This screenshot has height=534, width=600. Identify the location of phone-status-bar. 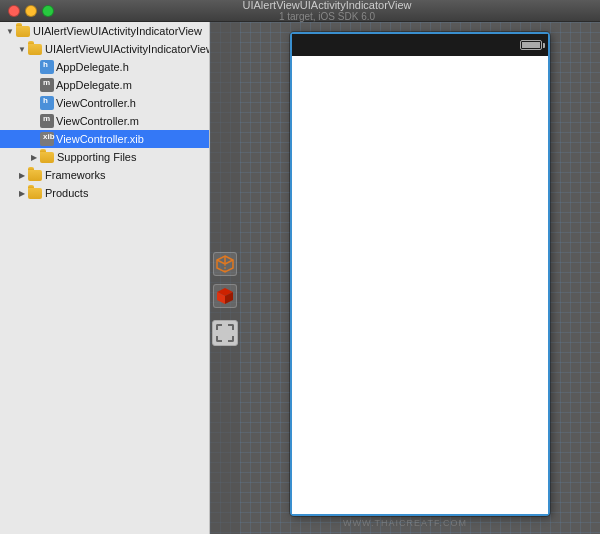
(420, 45).